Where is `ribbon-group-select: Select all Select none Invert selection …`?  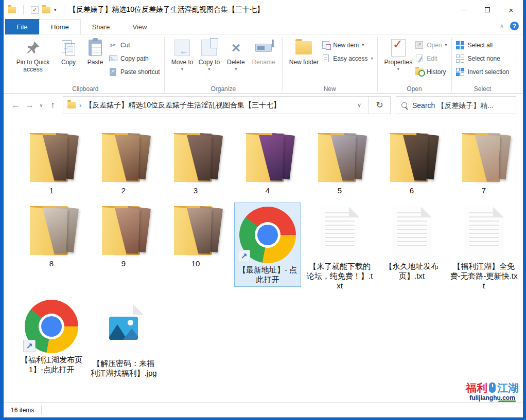
ribbon-group-select: Select all Select none Invert selection … is located at coordinates (483, 65).